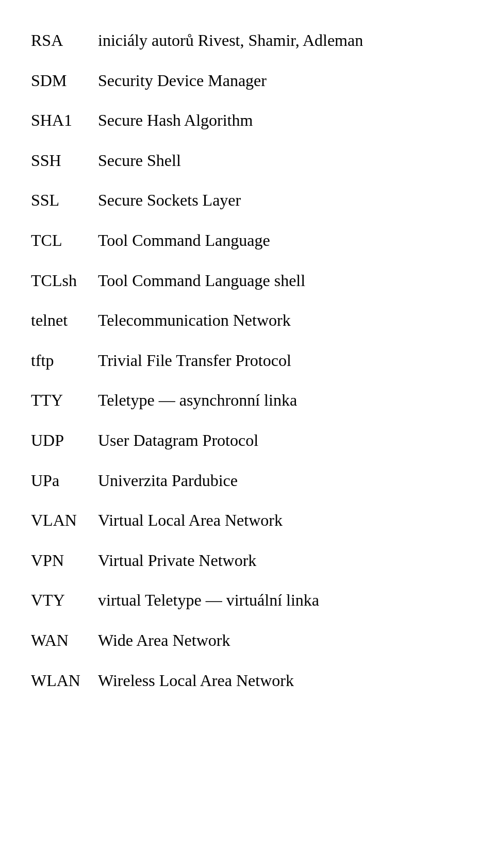 Image resolution: width=495 pixels, height=868 pixels. What do you see at coordinates (64, 241) in the screenshot?
I see `abbreviation: TCL` at bounding box center [64, 241].